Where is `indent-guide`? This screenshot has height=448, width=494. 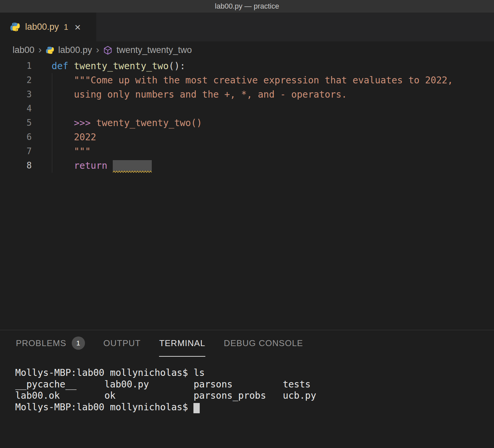 indent-guide is located at coordinates (52, 123).